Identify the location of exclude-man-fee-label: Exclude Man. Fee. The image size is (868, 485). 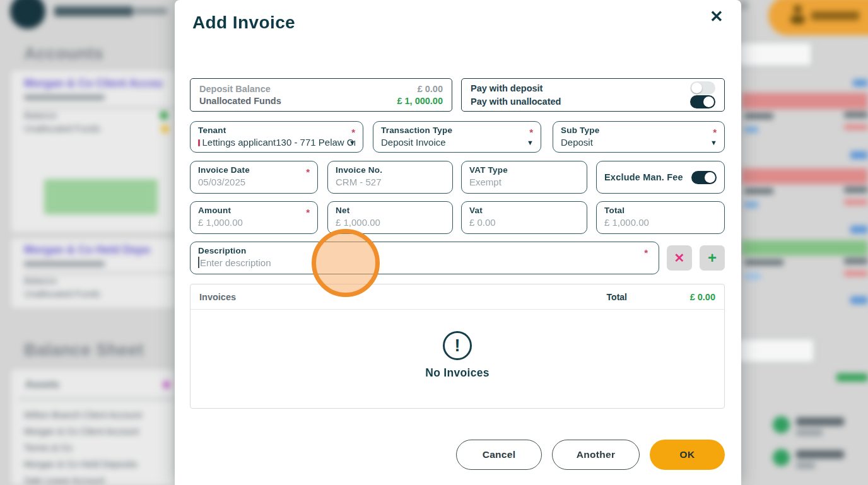
(643, 177).